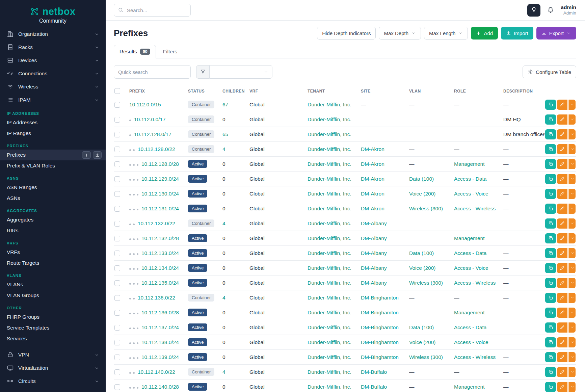 The height and width of the screenshot is (392, 585). I want to click on role-link: Management, so click(479, 238).